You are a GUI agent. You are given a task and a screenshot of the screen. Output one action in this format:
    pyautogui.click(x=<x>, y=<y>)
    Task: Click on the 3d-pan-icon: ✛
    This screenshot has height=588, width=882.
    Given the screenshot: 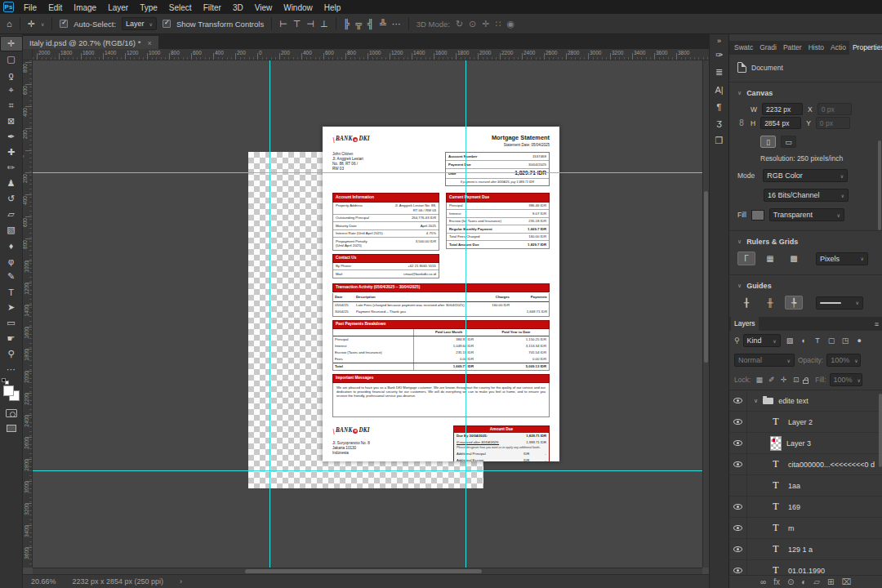 What is the action you would take?
    pyautogui.click(x=485, y=24)
    